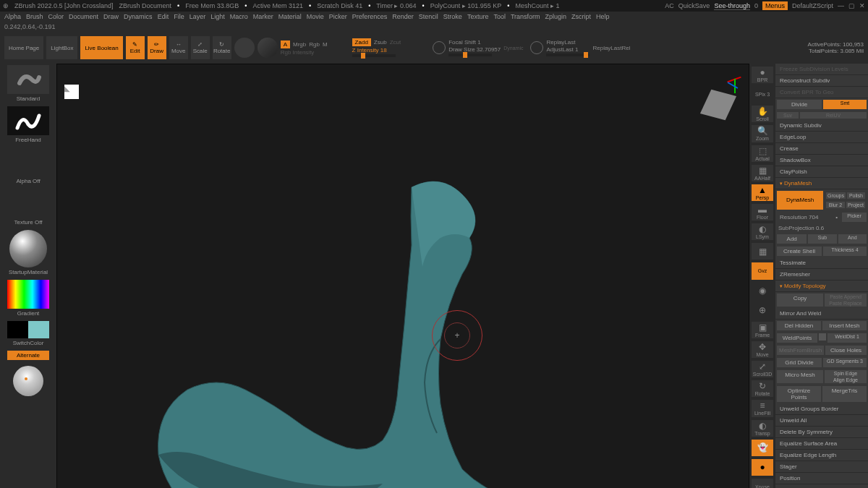 The width and height of the screenshot is (868, 488). Describe the element at coordinates (290, 17) in the screenshot. I see `menu-item: Material` at that location.